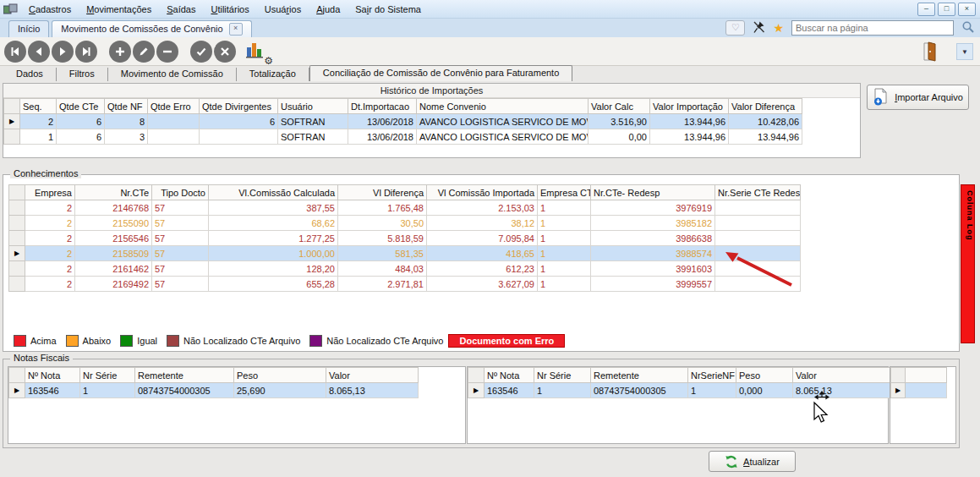 The image size is (980, 477). What do you see at coordinates (51, 193) in the screenshot?
I see `column-header-empresa: Empresa` at bounding box center [51, 193].